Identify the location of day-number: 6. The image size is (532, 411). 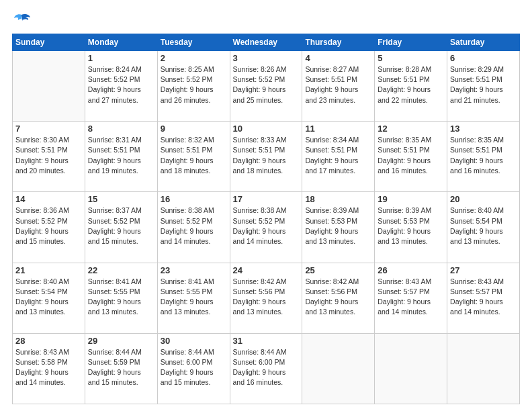
(484, 58).